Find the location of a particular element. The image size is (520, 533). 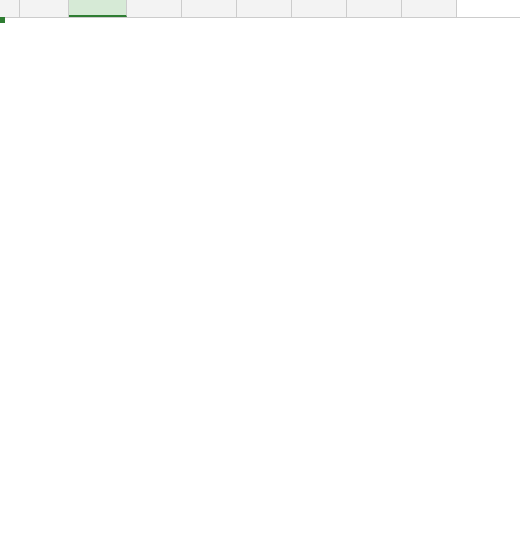

select-all-corner is located at coordinates (10, 8).